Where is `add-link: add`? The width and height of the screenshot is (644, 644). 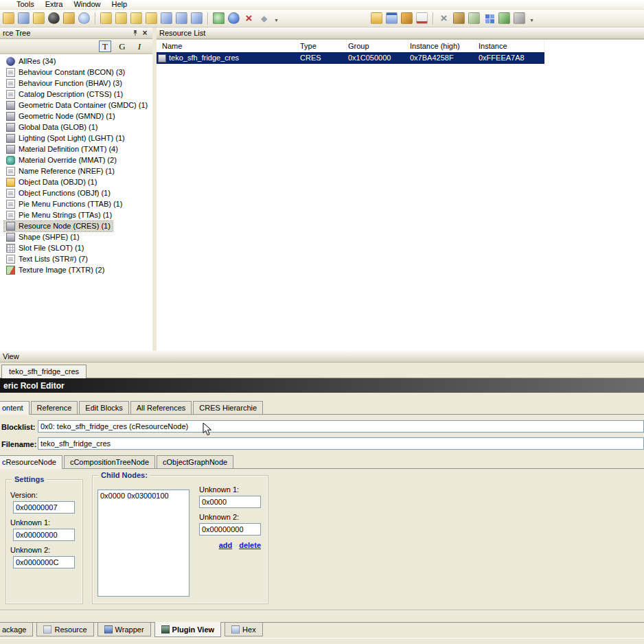 add-link: add is located at coordinates (226, 545).